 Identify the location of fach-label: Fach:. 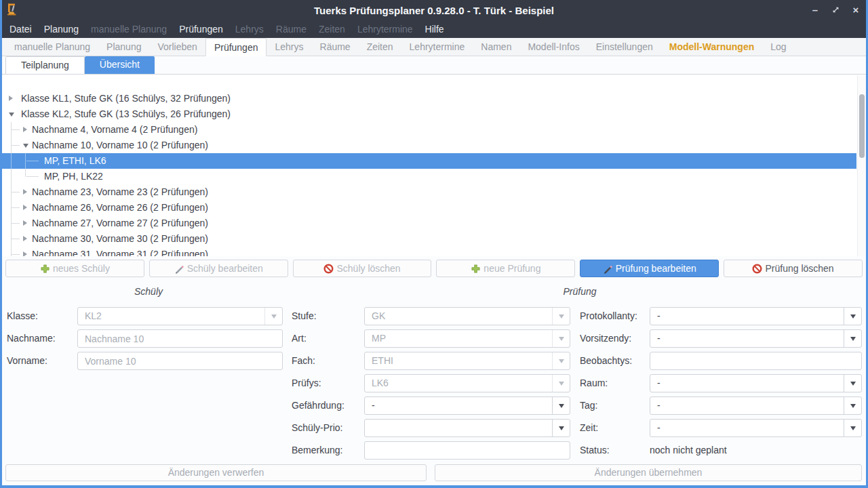
(304, 361).